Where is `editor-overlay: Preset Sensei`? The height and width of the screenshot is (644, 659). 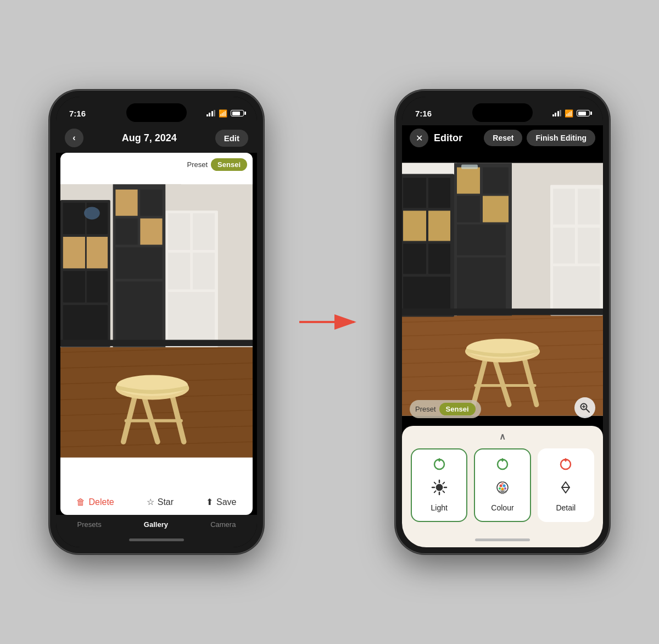
editor-overlay: Preset Sensei is located at coordinates (445, 409).